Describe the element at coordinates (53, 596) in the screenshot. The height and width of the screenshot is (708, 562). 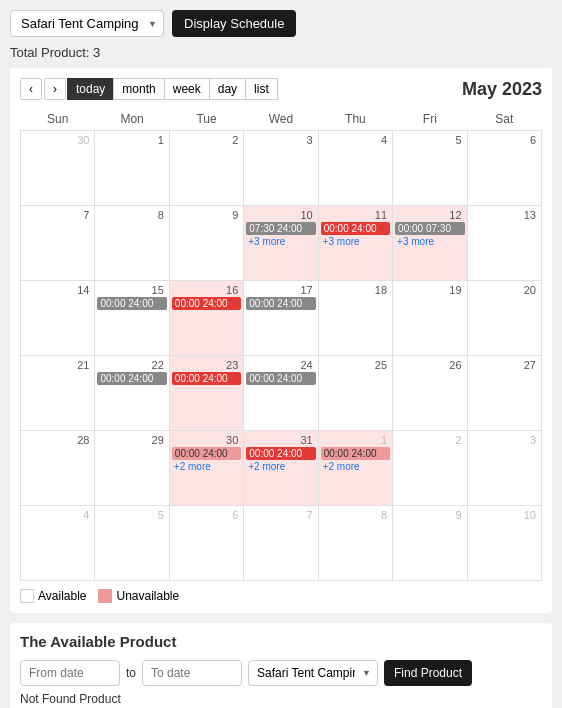
I see `legend-available: Available` at that location.